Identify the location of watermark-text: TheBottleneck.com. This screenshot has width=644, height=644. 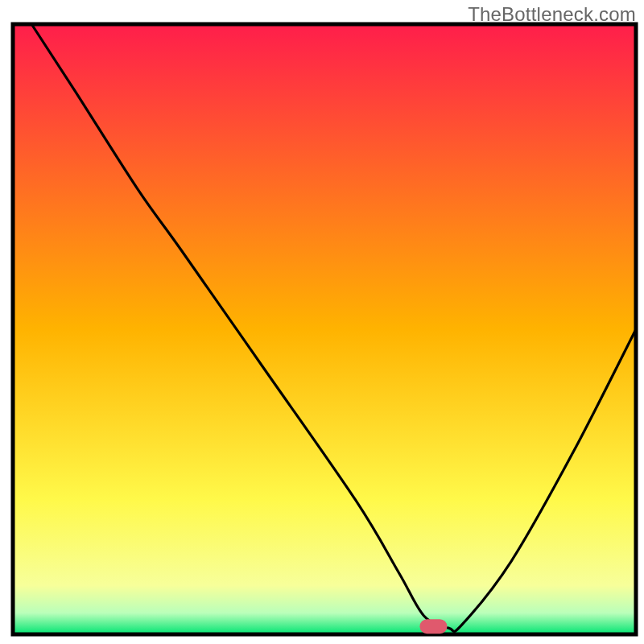
(552, 14).